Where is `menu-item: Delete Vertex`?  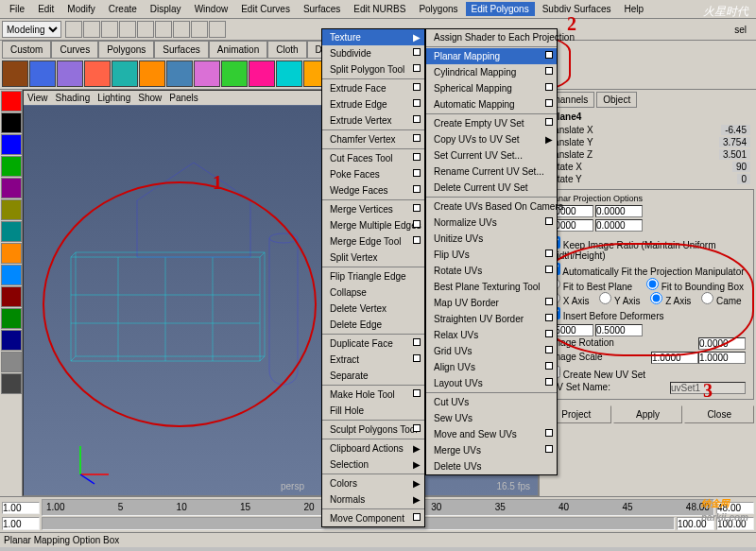
menu-item: Delete Vertex is located at coordinates (373, 308).